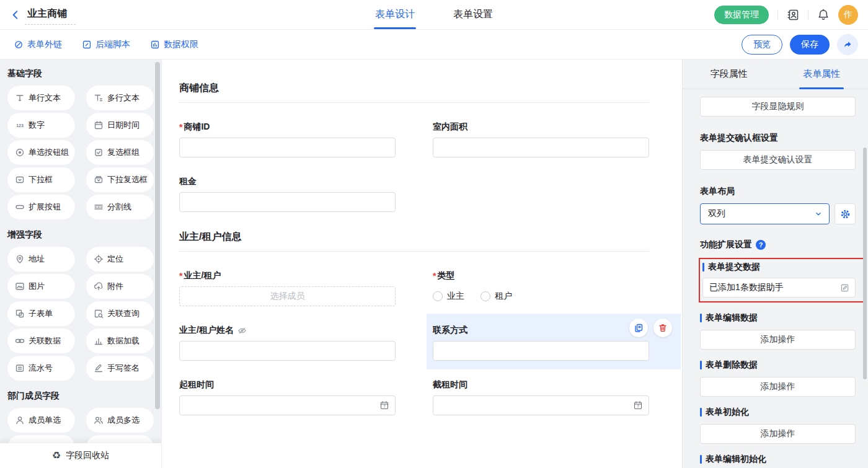  Describe the element at coordinates (120, 314) in the screenshot. I see `sidebar-field-pill: 关联查询` at that location.